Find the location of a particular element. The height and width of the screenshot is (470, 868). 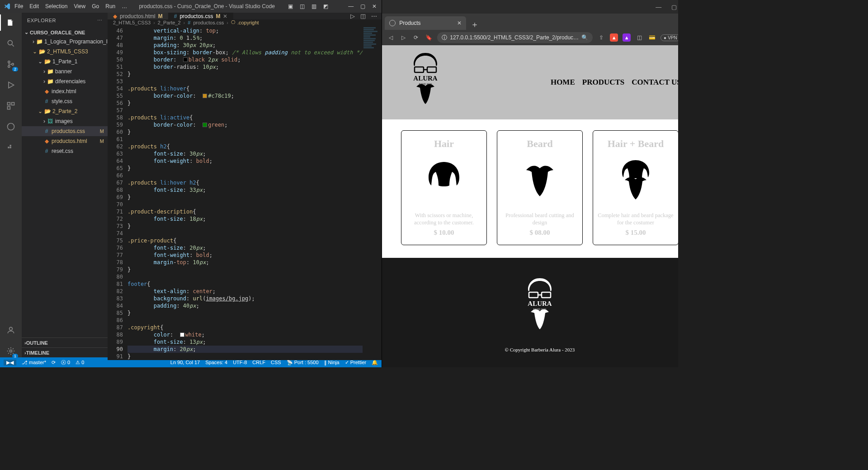

tab-productos-html: ◆ productos.html M is located at coordinates (138, 16).